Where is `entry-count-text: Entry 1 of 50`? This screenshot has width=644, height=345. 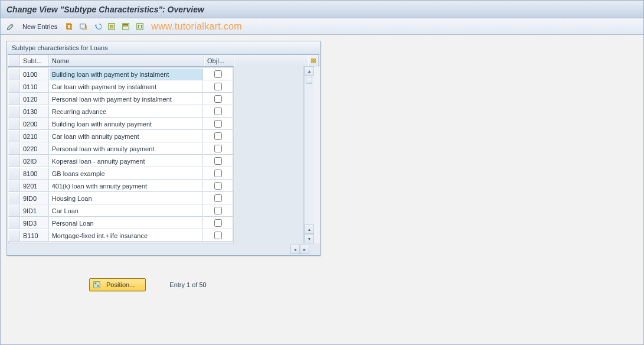
entry-count-text: Entry 1 of 50 is located at coordinates (188, 285).